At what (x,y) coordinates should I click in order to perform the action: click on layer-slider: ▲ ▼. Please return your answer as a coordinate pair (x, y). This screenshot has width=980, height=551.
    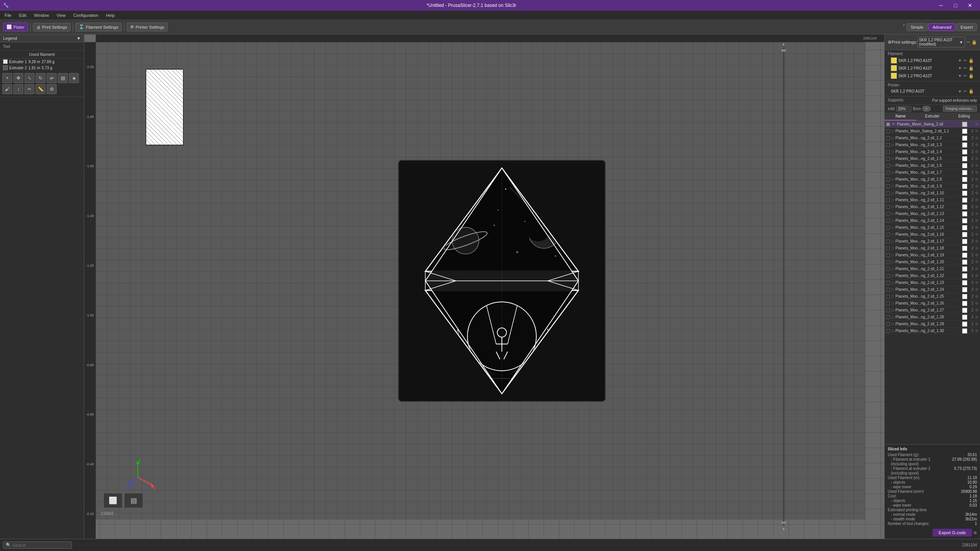
    Looking at the image, I should click on (784, 287).